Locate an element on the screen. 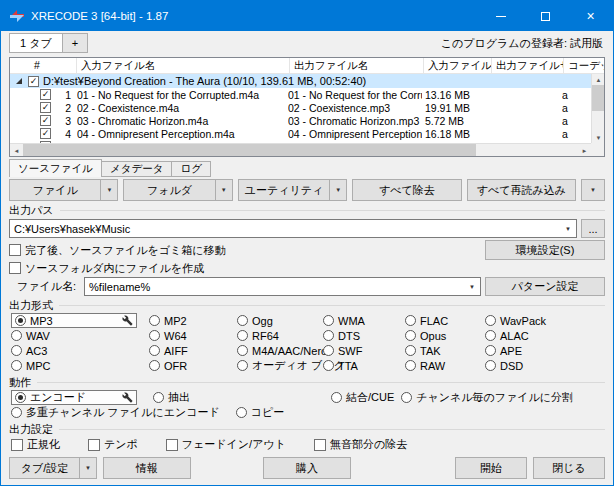  tab-metadata: メタデータ is located at coordinates (137, 169).